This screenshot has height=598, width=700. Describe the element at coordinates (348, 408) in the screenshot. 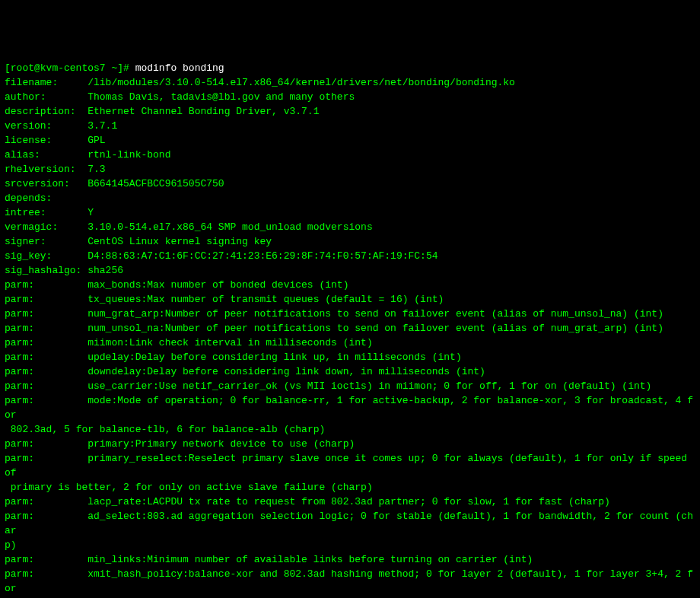

I see `modinfo-parm-row: parm: mode:Mode of operation; 0 for bala…` at that location.